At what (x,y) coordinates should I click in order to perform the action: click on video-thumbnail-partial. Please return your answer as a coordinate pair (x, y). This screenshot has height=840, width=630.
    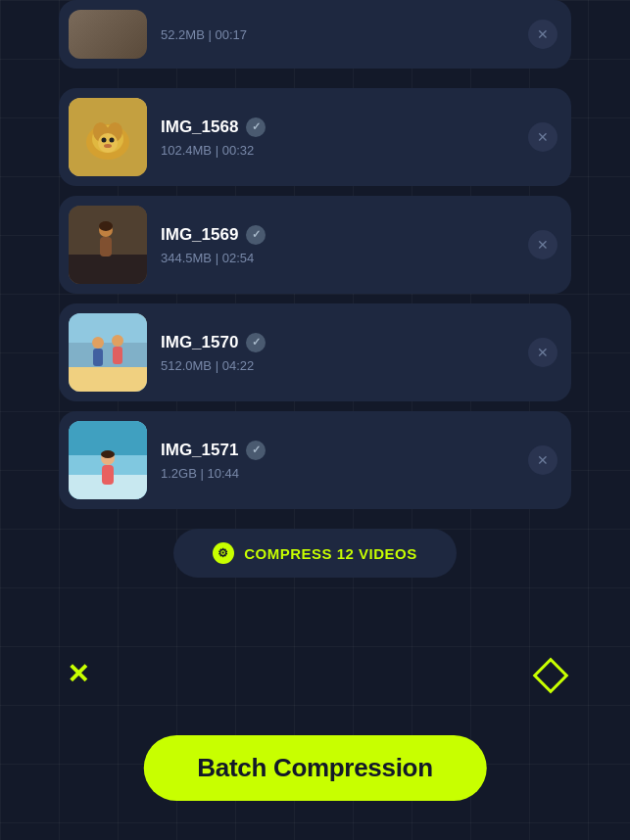
    Looking at the image, I should click on (108, 34).